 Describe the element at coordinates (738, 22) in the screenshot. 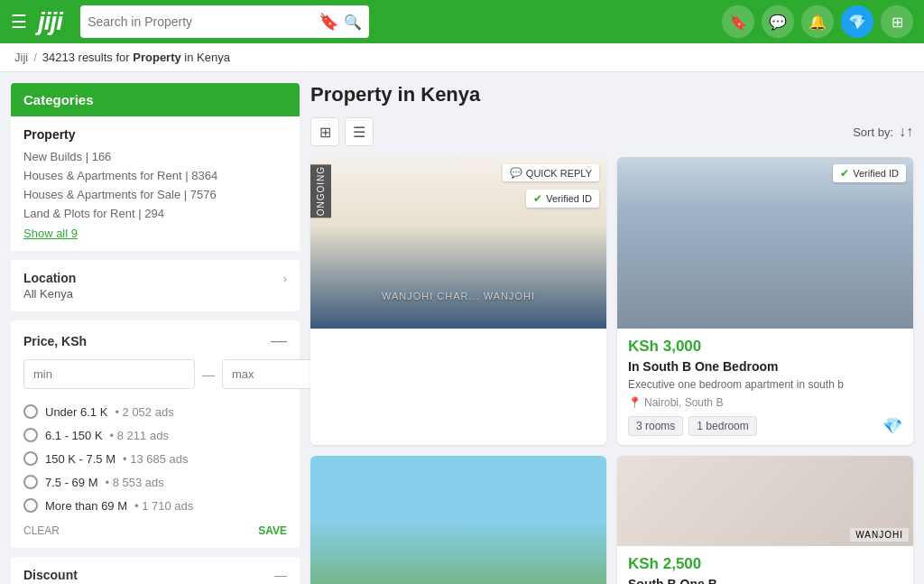

I see `nav-bookmark-icon: 🔖` at that location.